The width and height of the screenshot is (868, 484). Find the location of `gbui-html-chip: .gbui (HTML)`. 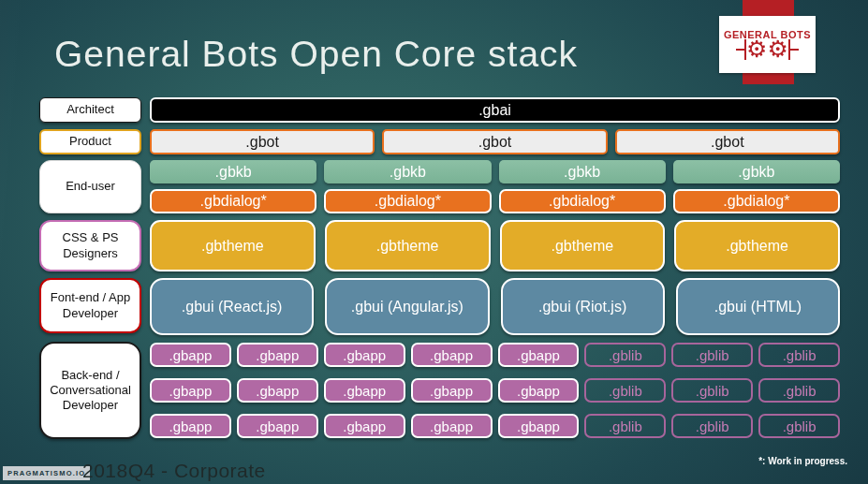

gbui-html-chip: .gbui (HTML) is located at coordinates (758, 307).